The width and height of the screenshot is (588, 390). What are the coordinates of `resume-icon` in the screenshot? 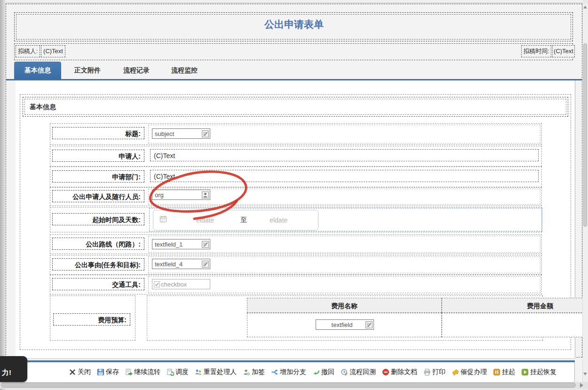 It's located at (525, 372).